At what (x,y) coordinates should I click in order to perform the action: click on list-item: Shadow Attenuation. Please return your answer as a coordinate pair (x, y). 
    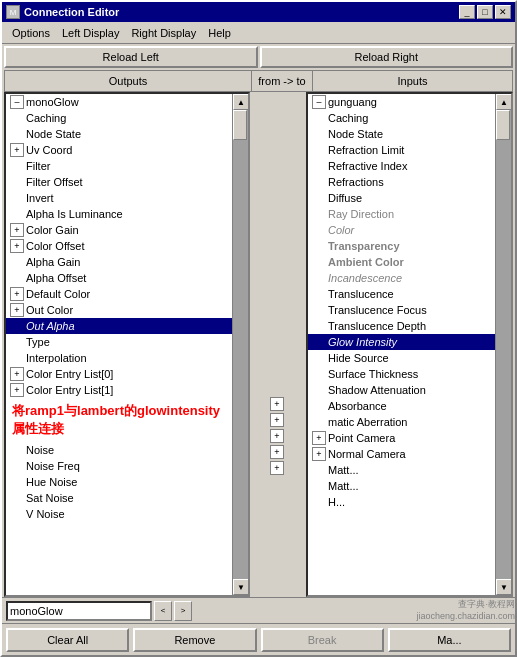
    Looking at the image, I should click on (402, 390).